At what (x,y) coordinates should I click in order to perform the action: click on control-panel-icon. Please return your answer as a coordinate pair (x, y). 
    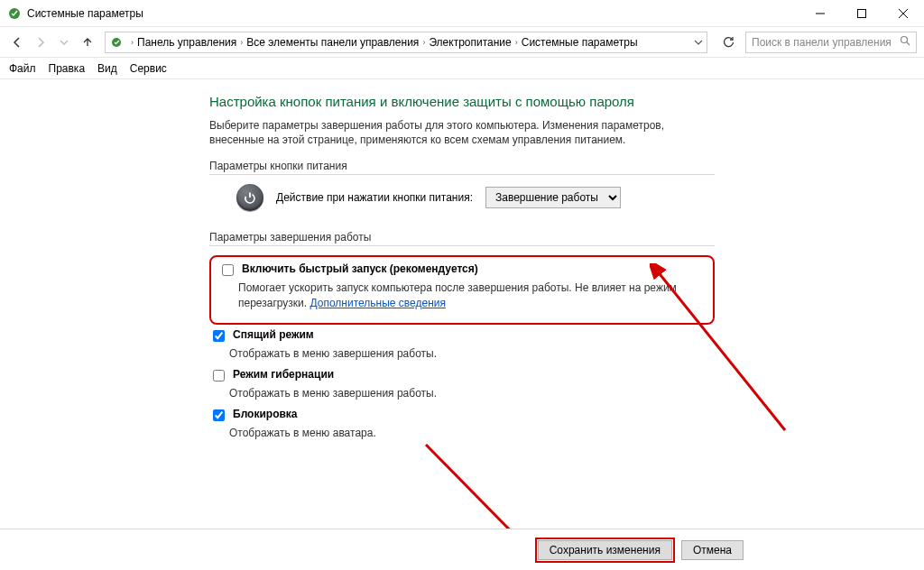
    Looking at the image, I should click on (116, 42).